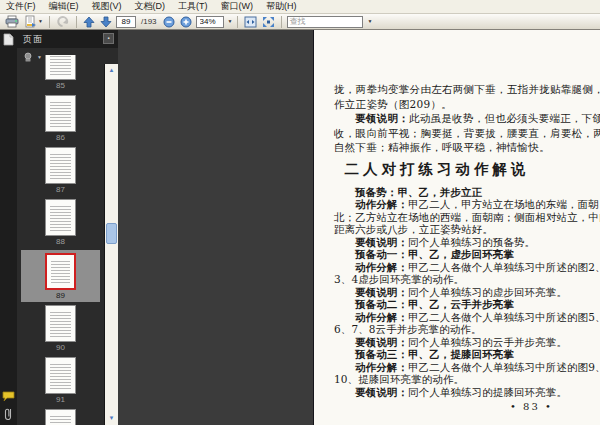  What do you see at coordinates (107, 6) in the screenshot?
I see `menu-item: 视图(V)` at bounding box center [107, 6].